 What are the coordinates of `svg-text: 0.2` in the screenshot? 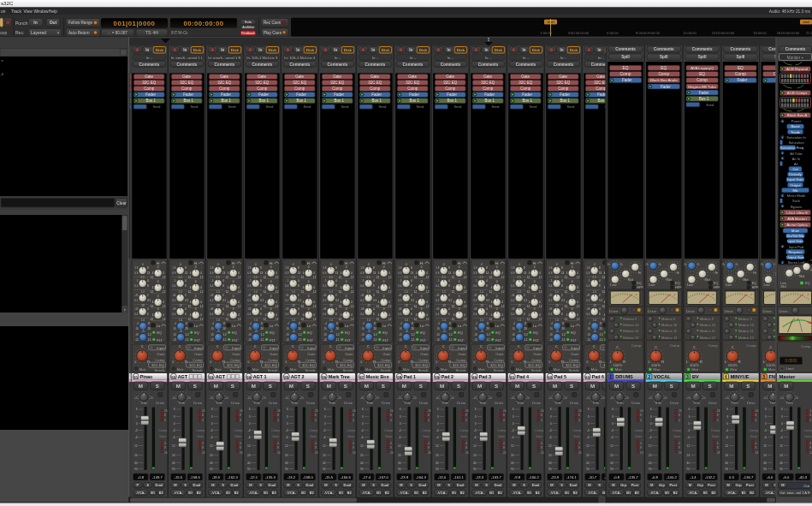 It's located at (589, 301).